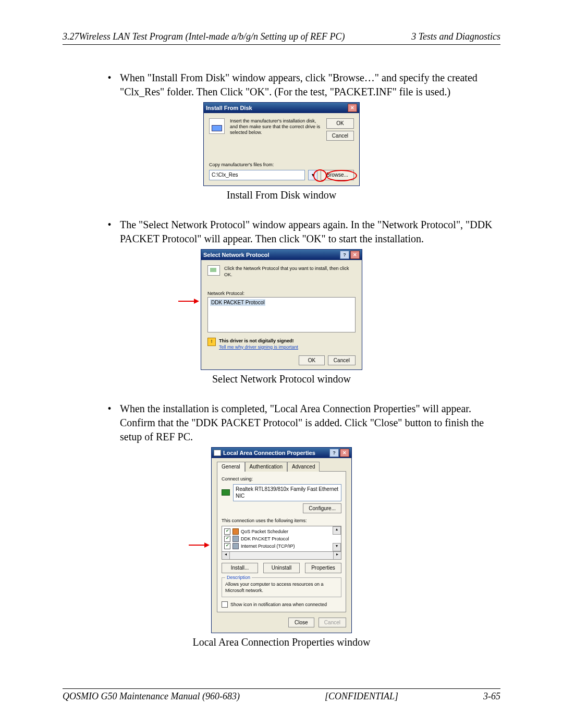 The height and width of the screenshot is (728, 563). I want to click on tab-advanced: Advanced, so click(303, 467).